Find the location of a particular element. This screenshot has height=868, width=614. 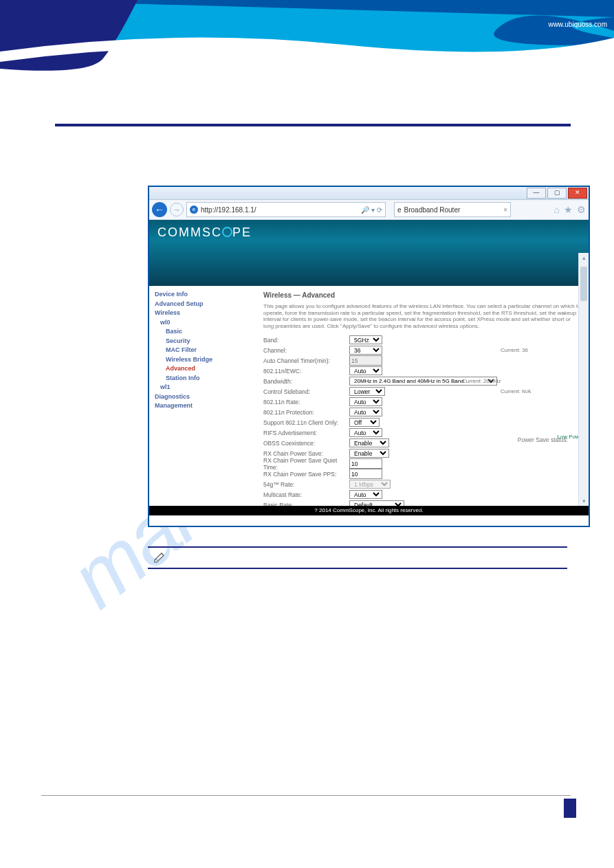

window-titlebar: — ▢ ✕ is located at coordinates (369, 194).